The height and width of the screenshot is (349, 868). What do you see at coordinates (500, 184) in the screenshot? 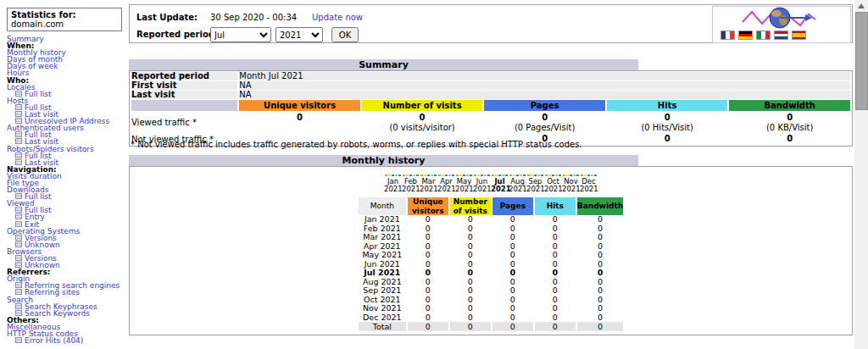
I see `chart-month-jul: Jul2021` at bounding box center [500, 184].